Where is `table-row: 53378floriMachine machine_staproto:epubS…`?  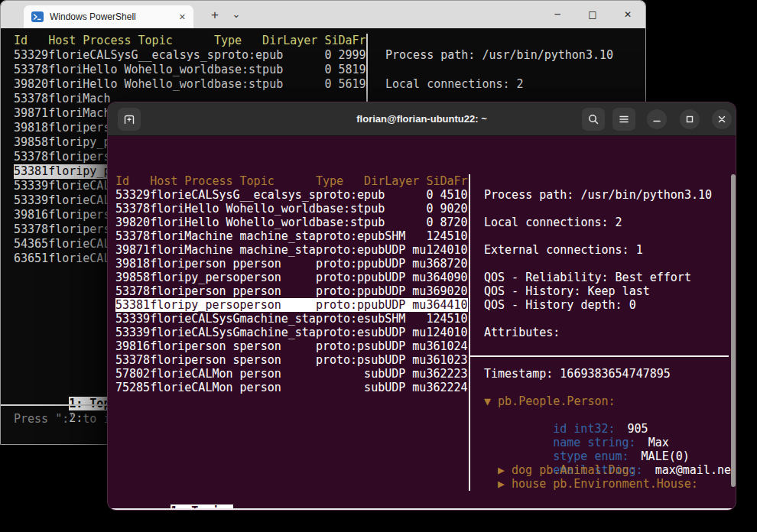
table-row: 53378floriMachine machine_staproto:epubS… is located at coordinates (292, 236).